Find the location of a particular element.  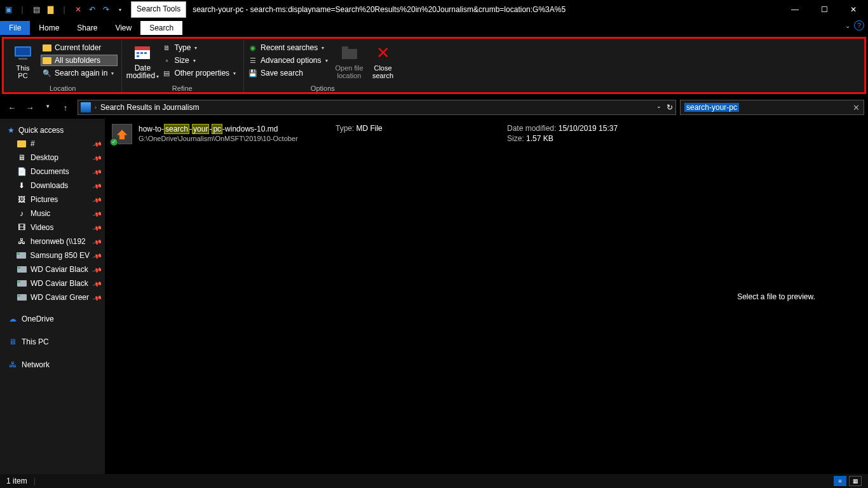

back-button: ← is located at coordinates (12, 108).